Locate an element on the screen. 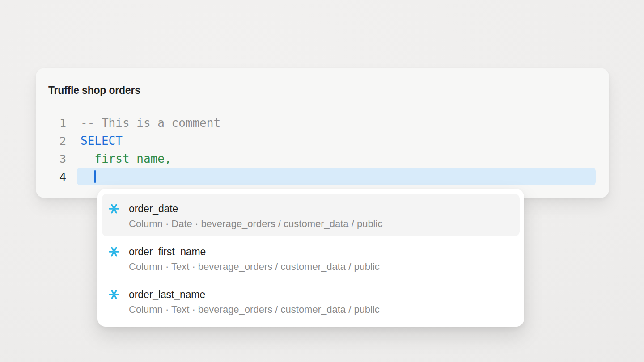  autocomplete-item-text: order_last_nameColumn · Text · beverage_… is located at coordinates (254, 299).